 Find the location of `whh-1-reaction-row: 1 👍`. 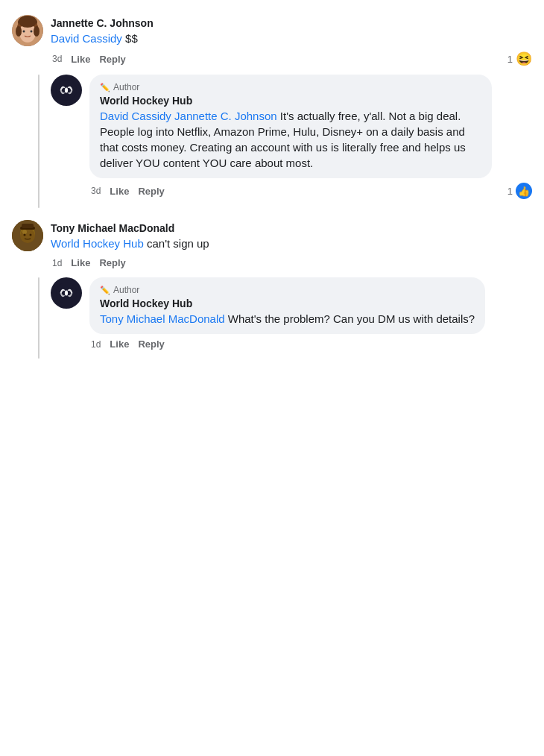

whh-1-reaction-row: 1 👍 is located at coordinates (520, 191).